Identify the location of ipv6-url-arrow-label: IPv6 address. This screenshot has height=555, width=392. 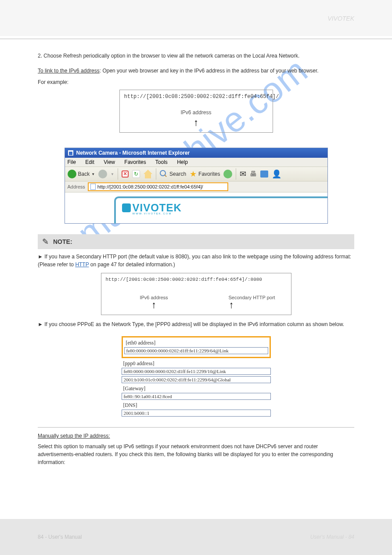
(196, 112).